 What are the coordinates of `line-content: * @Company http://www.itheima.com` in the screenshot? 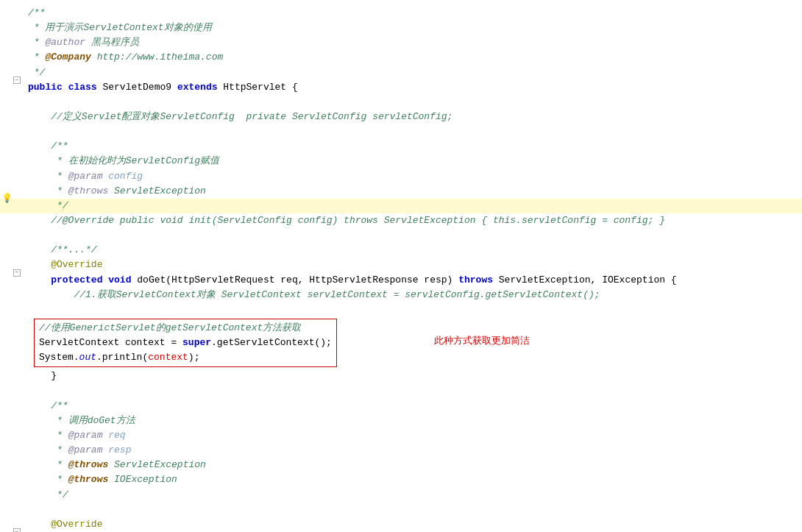 It's located at (412, 57).